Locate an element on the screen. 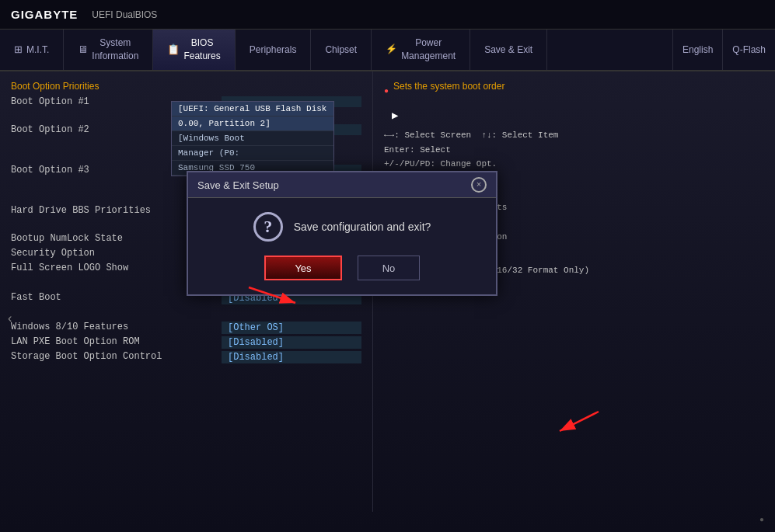 The height and width of the screenshot is (532, 775). dialog-question-text: Save configuration and exit? is located at coordinates (362, 227).